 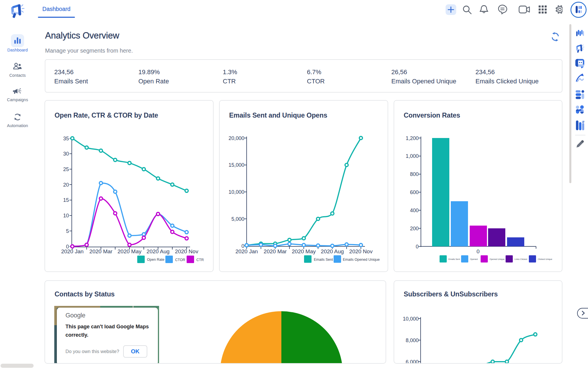 I want to click on svg-text: Clicked Unique, so click(x=545, y=259).